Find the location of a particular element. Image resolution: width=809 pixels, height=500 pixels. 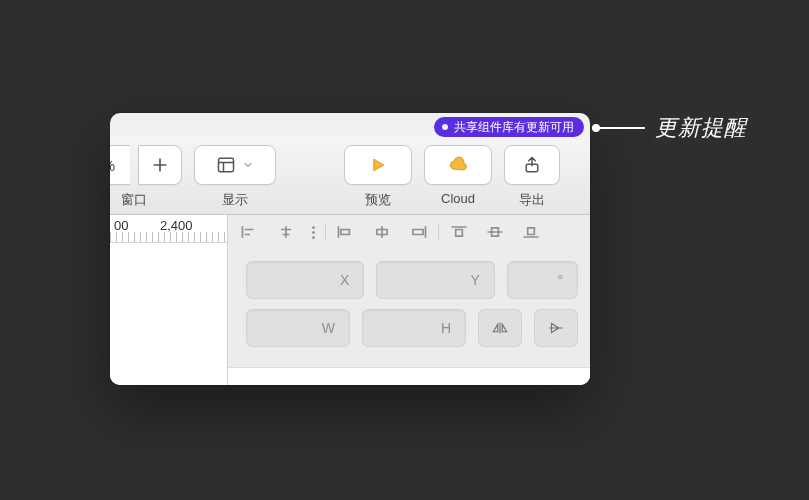

preview-group: 预览 is located at coordinates (378, 177).